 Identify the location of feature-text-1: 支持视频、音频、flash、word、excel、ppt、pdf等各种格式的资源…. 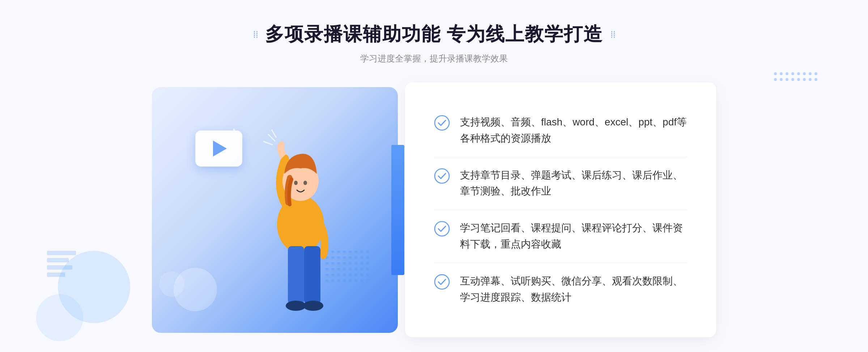
(574, 130).